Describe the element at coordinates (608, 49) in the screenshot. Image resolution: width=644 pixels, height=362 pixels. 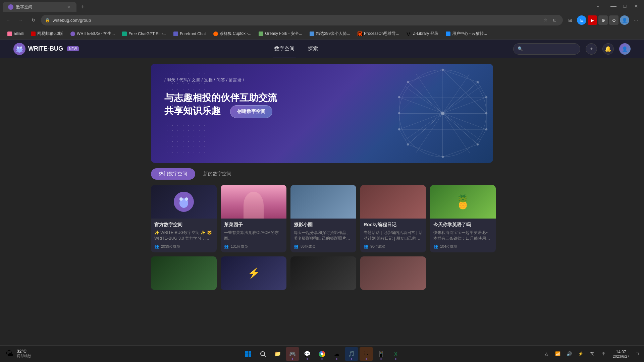
I see `notification-button: 🔔` at that location.